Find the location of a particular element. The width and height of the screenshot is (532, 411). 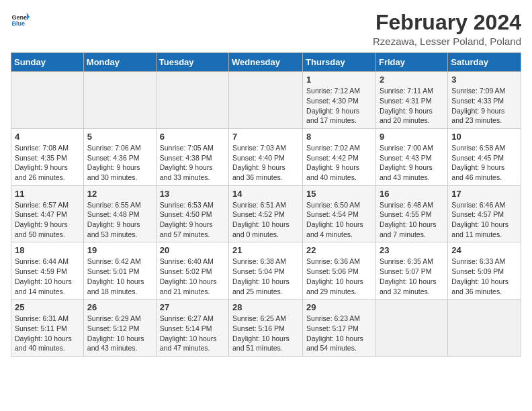

day-info: Sunrise: 6:50 AM Sunset: 4:54 PM Dayligh… is located at coordinates (339, 220).